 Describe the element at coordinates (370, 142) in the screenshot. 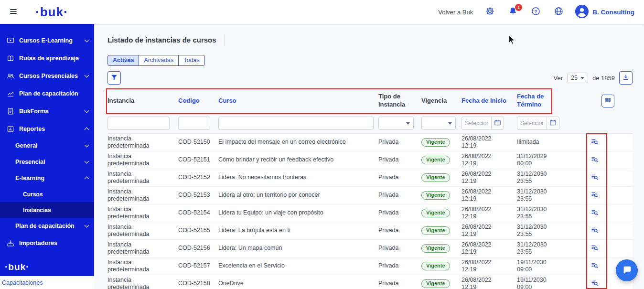

I see `table-row: Instancia predeterminada COD-52150 El im…` at that location.